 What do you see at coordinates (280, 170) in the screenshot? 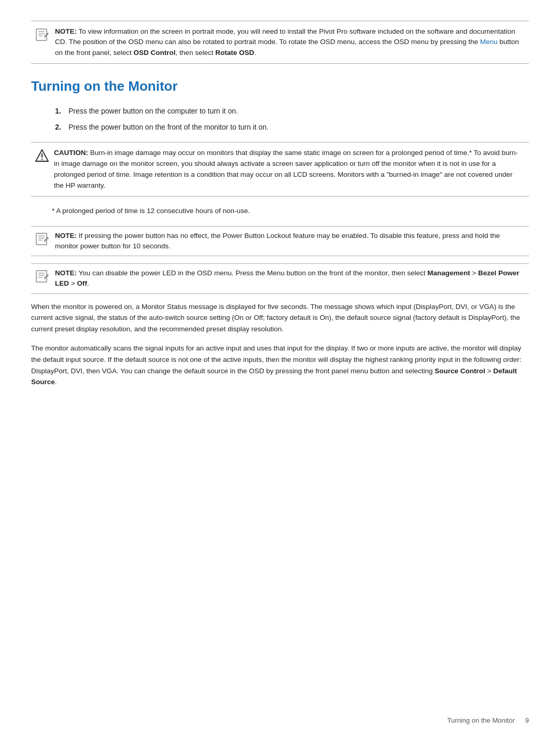
I see `caution-box: CAUTION: Burn-in image damage may occur …` at bounding box center [280, 170].